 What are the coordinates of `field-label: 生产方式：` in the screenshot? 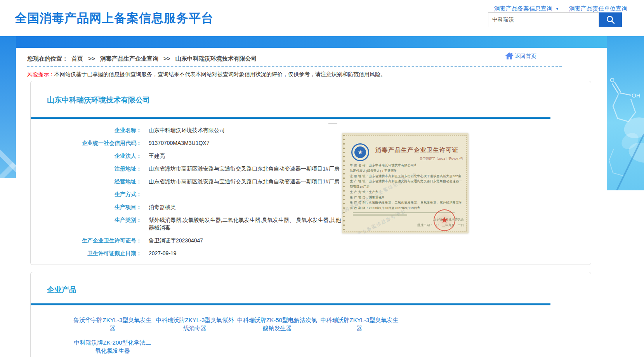 It's located at (86, 194).